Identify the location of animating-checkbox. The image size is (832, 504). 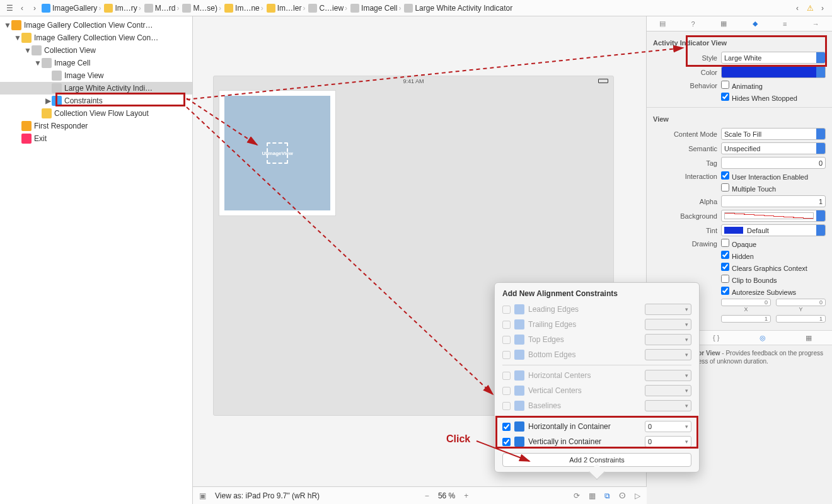
(725, 84).